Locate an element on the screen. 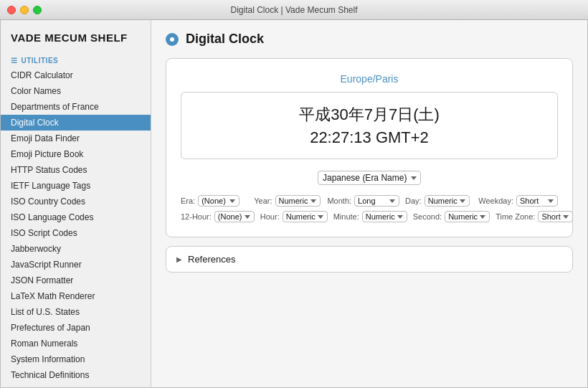 This screenshot has height=388, width=588. sidebar-item-digital-clock: Digital Clock is located at coordinates (76, 123).